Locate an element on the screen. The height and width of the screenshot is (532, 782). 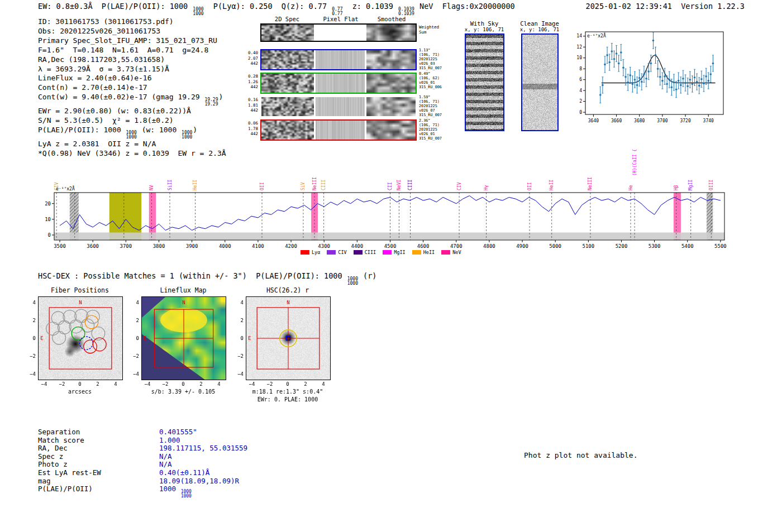
withsky-title: With Sky is located at coordinates (485, 23).